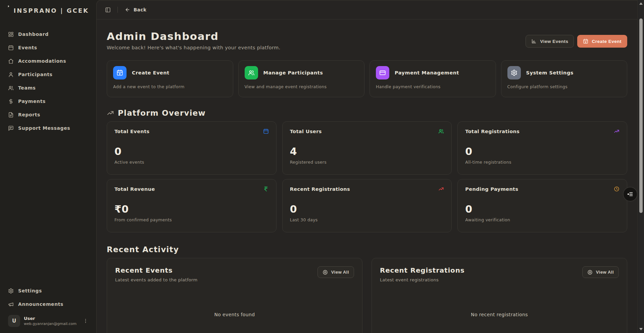  What do you see at coordinates (630, 194) in the screenshot?
I see `devtools-floating-button` at bounding box center [630, 194].